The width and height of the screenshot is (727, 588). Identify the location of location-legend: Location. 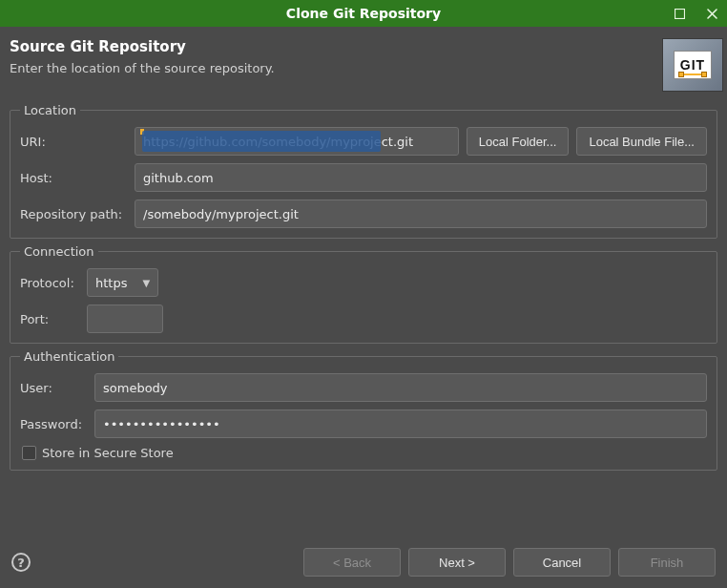
(50, 111).